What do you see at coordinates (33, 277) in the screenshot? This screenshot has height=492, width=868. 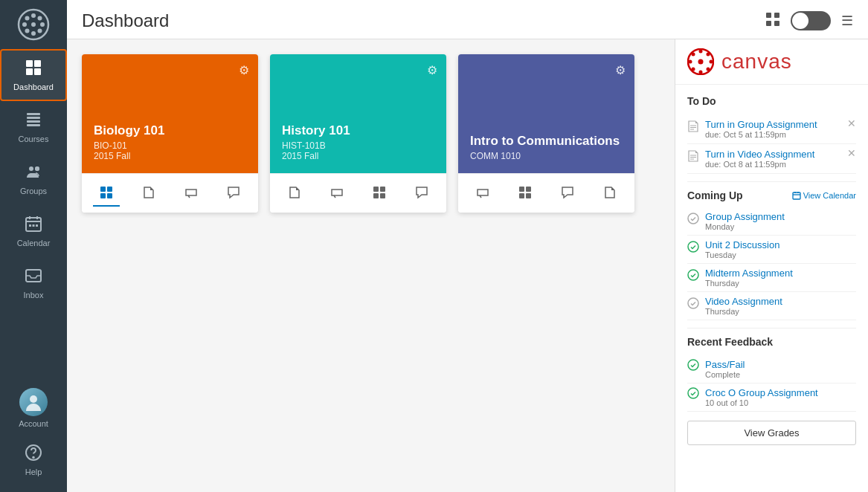 I see `inbox-icon` at bounding box center [33, 277].